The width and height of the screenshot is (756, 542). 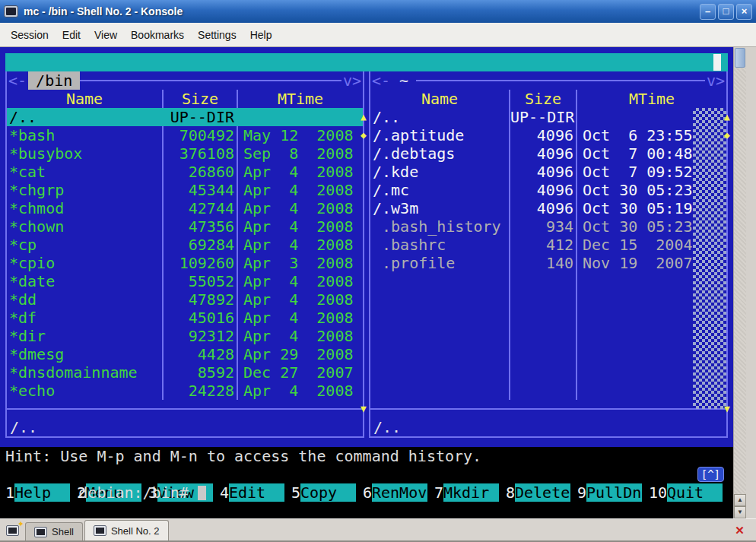 What do you see at coordinates (200, 172) in the screenshot?
I see `file-size: 26860` at bounding box center [200, 172].